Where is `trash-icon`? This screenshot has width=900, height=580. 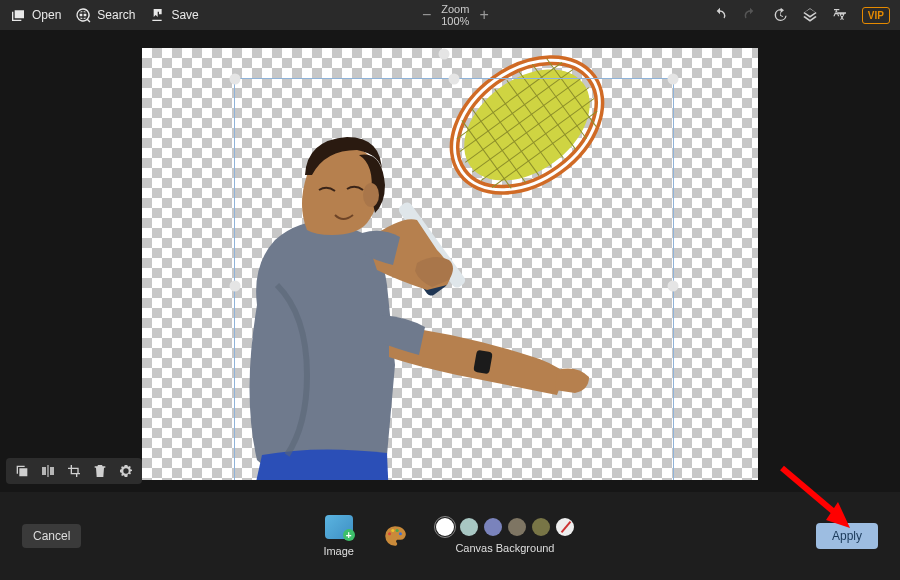 trash-icon is located at coordinates (100, 471).